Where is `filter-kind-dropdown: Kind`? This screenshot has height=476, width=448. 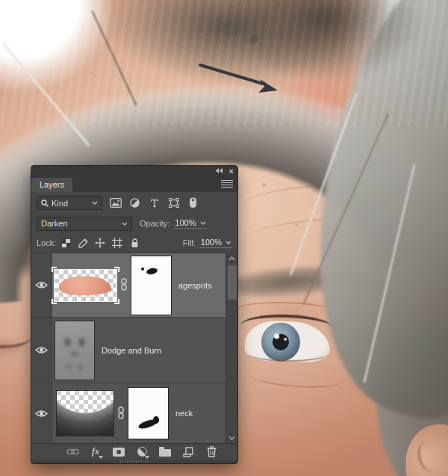
filter-kind-dropdown: Kind is located at coordinates (69, 203).